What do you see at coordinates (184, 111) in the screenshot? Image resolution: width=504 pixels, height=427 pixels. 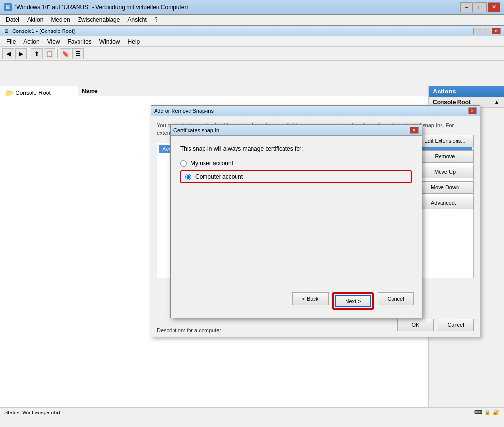 I see `dialog-bg-title-text: Add or Remove Snap-ins` at bounding box center [184, 111].